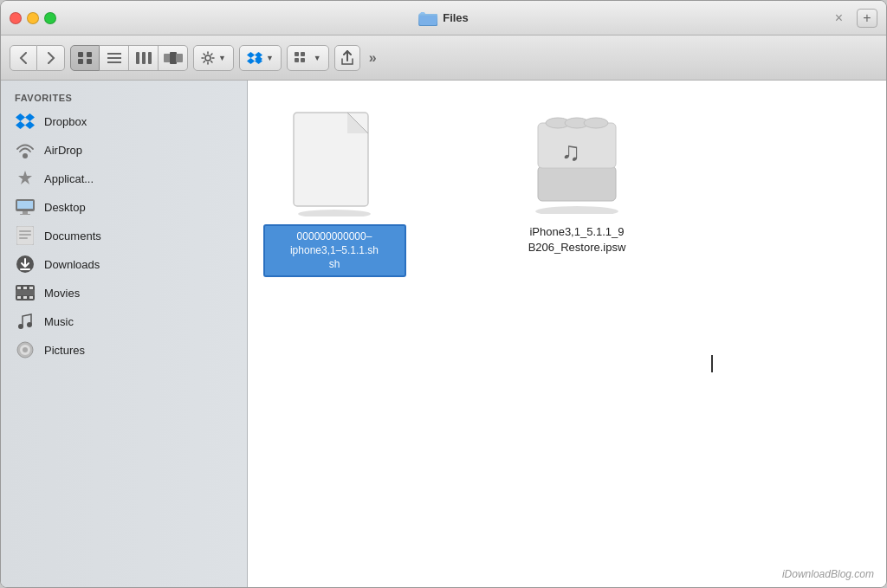 The image size is (887, 588). What do you see at coordinates (334, 162) in the screenshot?
I see `sh-file-icon` at bounding box center [334, 162].